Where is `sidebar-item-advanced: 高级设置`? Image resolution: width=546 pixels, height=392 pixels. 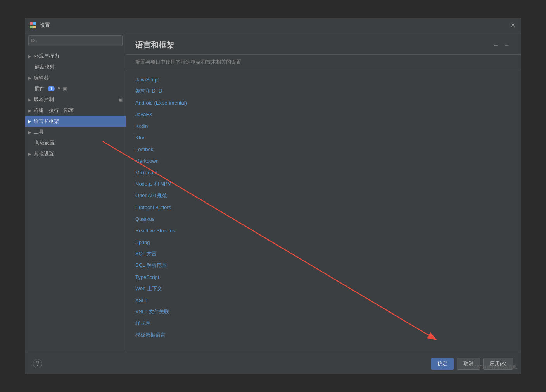
sidebar-item-advanced: 高级设置 is located at coordinates (75, 143).